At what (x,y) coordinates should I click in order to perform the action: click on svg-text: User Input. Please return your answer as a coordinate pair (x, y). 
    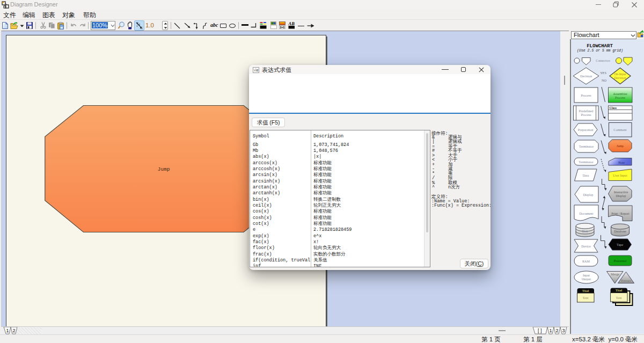
    Looking at the image, I should click on (620, 175).